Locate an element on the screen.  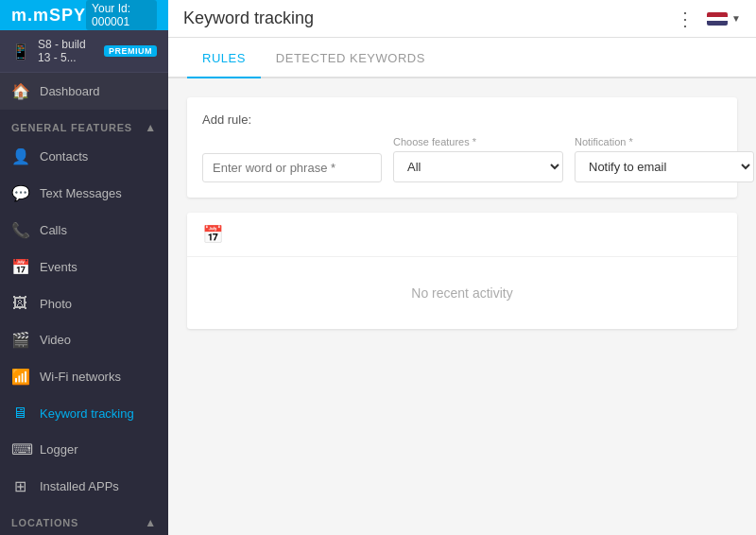
sidebar-item-label: Logger is located at coordinates (59, 450).